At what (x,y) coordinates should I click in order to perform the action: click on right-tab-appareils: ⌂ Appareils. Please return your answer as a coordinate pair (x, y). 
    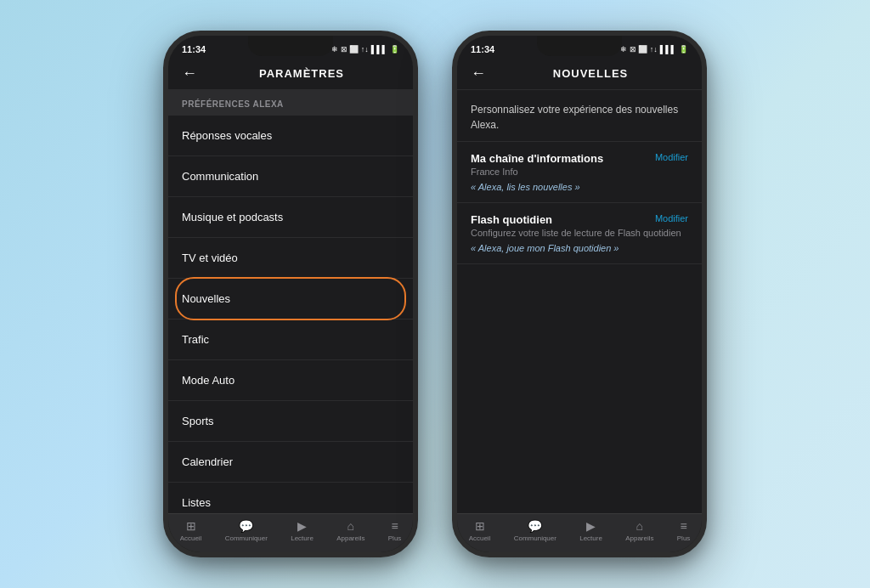
    Looking at the image, I should click on (639, 530).